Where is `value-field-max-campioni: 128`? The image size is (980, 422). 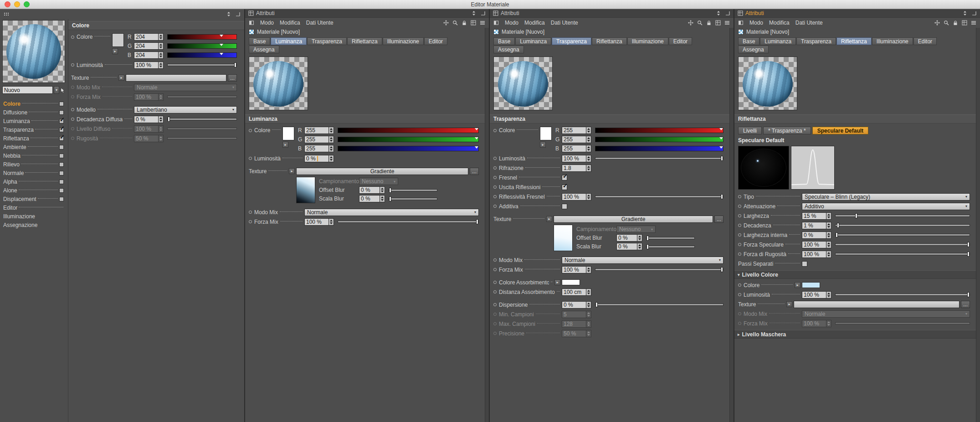 value-field-max-campioni: 128 is located at coordinates (574, 324).